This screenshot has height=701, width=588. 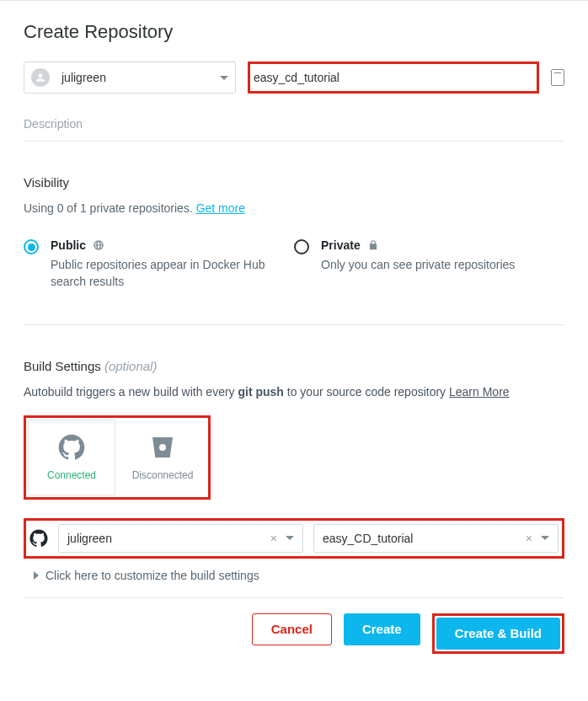 What do you see at coordinates (72, 458) in the screenshot?
I see `provider-github: Connected` at bounding box center [72, 458].